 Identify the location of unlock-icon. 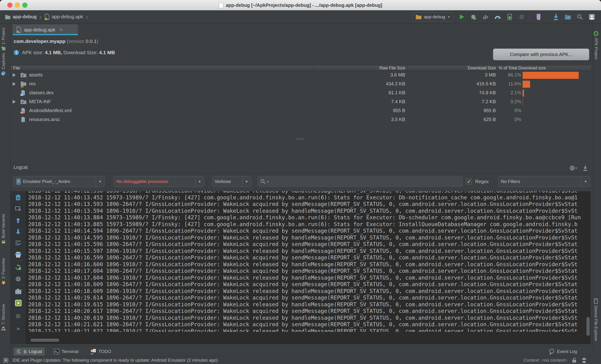
(574, 360).